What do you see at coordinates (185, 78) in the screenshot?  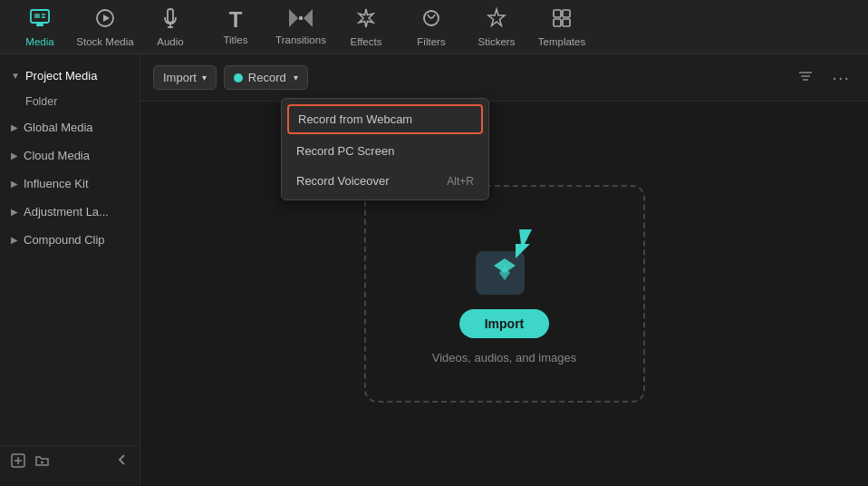 I see `import-button: Import ▾` at bounding box center [185, 78].